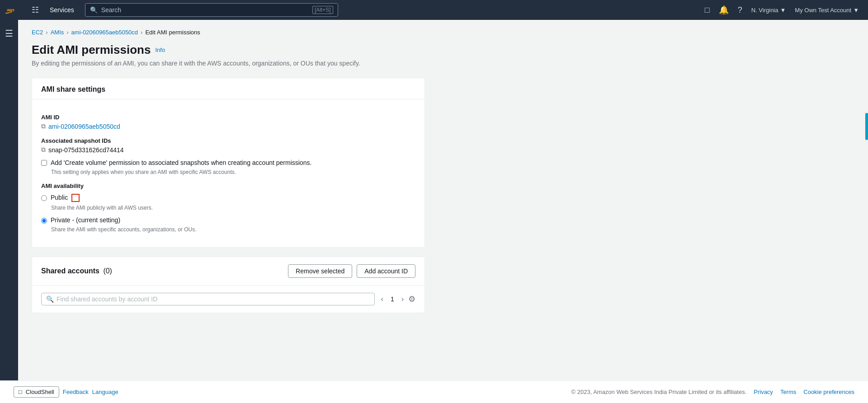 Image resolution: width=868 pixels, height=403 pixels. I want to click on snapshot-label: Associated snapshot IDs, so click(228, 141).